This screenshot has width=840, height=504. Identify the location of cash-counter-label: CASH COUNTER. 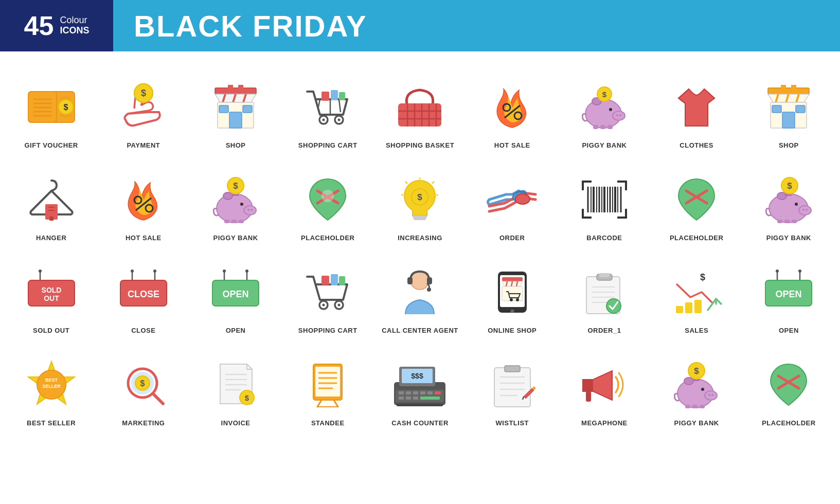
(420, 424).